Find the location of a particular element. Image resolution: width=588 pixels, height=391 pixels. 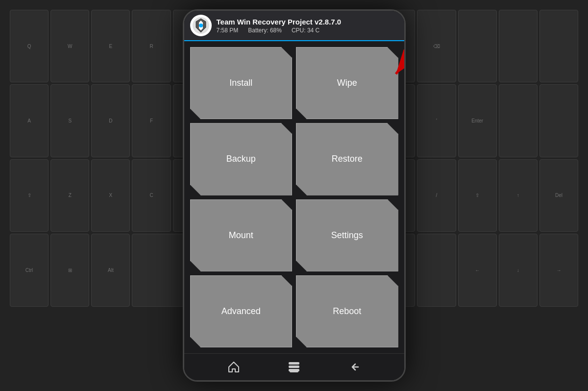

restore-button: Restore is located at coordinates (347, 159).